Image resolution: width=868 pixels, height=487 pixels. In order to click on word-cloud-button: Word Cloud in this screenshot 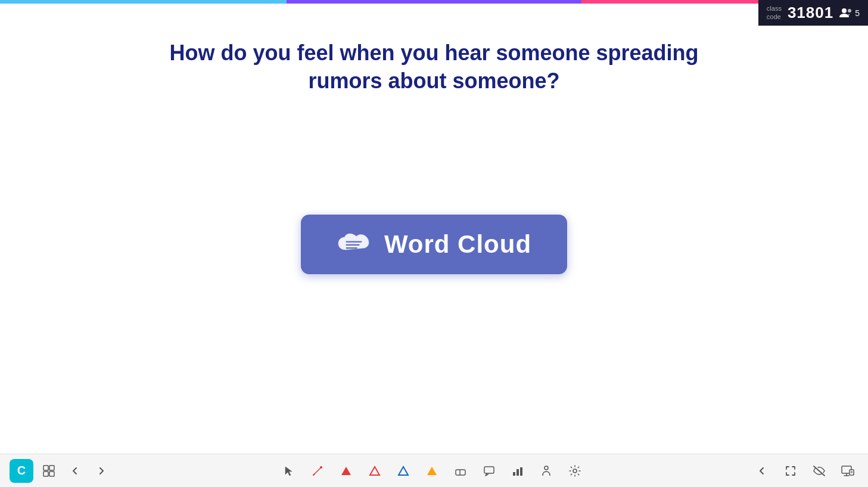, I will do `click(434, 244)`.